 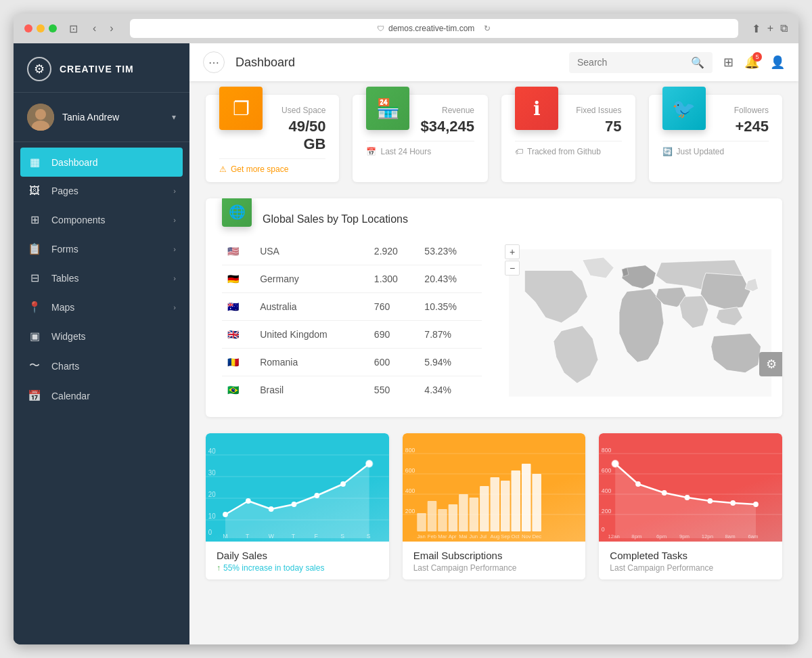 I want to click on used-space-icon-box: ❐, so click(x=241, y=108).